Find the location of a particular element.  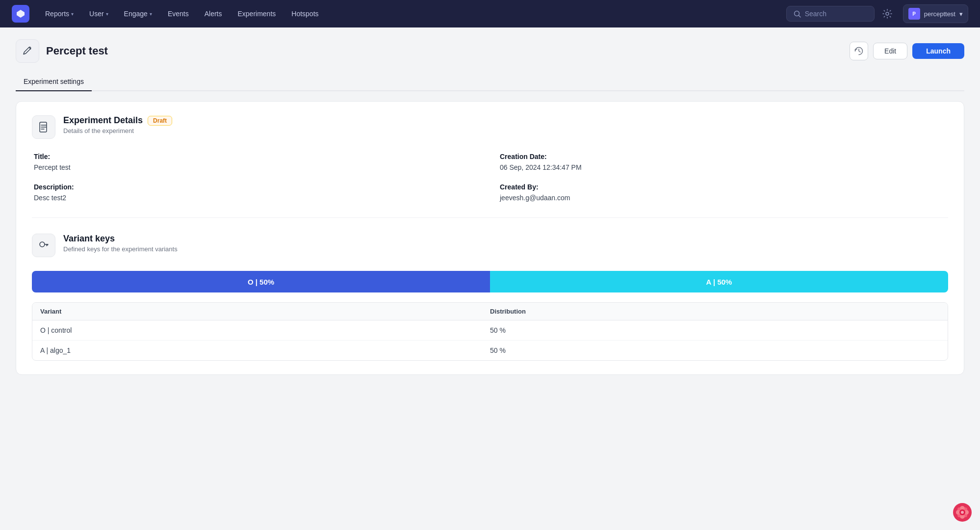

created-by-field: Created By: jeevesh.g@udaan.com is located at coordinates (723, 192).